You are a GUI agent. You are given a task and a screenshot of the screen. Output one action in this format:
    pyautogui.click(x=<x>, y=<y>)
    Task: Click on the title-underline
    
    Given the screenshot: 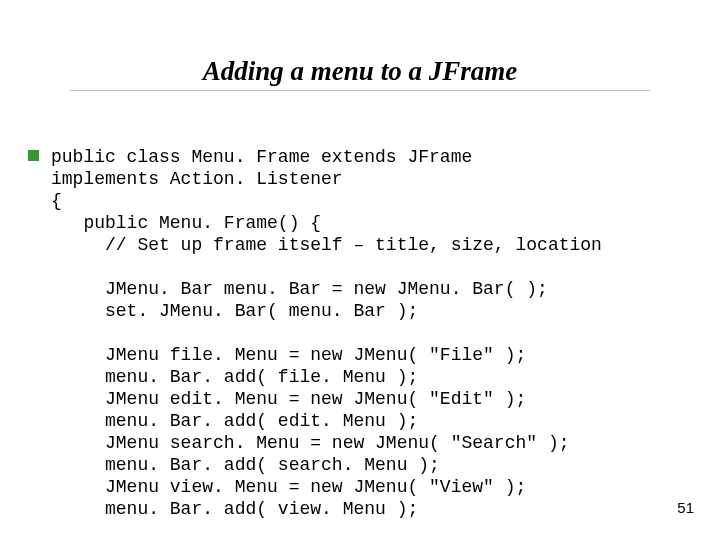 What is the action you would take?
    pyautogui.click(x=360, y=90)
    